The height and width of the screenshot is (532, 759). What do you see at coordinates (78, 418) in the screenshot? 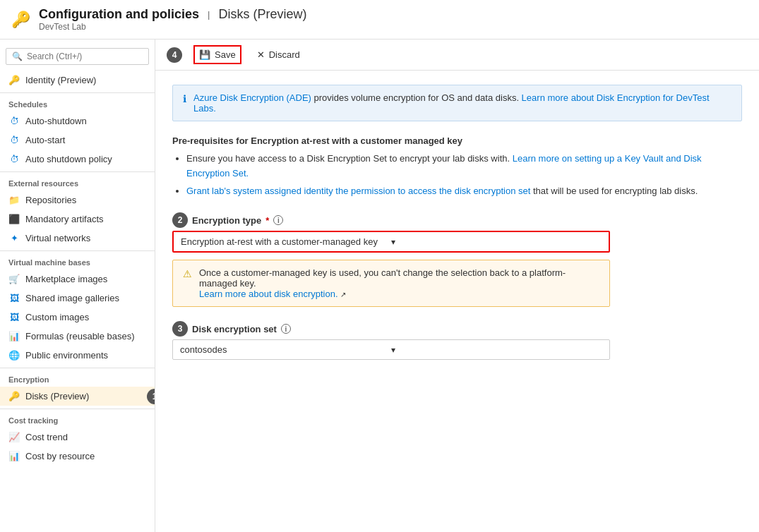
I see `section-cost-tracking: Cost tracking` at bounding box center [78, 418].